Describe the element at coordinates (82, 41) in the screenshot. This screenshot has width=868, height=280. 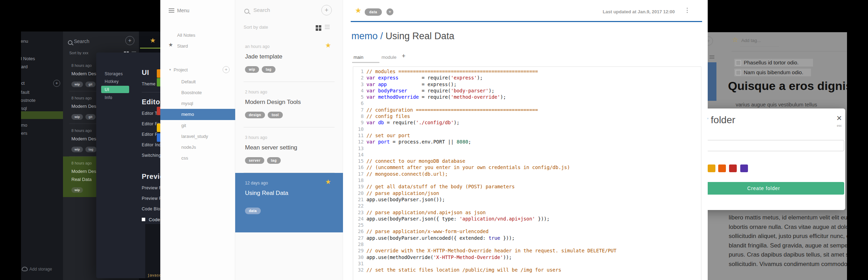
I see `dark-search-input: Search` at that location.